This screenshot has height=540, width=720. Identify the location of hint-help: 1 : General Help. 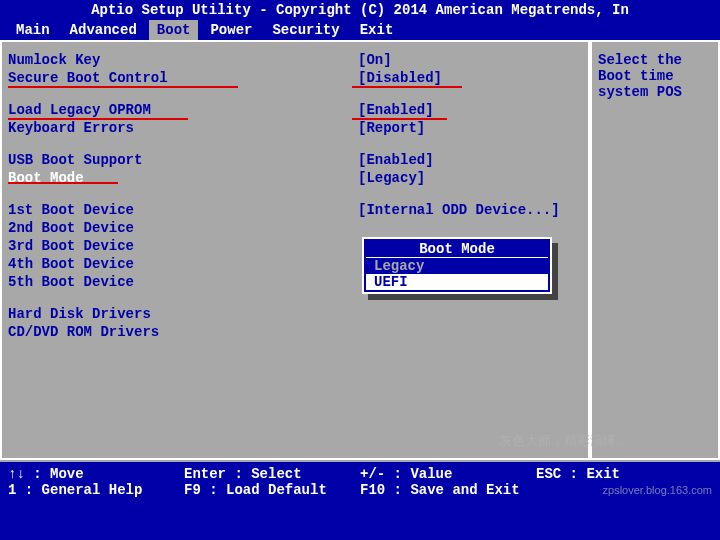
(96, 490).